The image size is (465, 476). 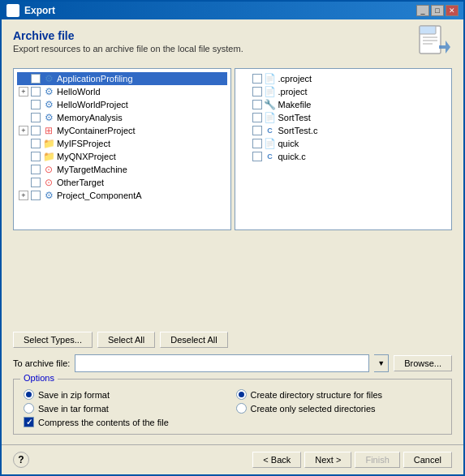 What do you see at coordinates (344, 118) in the screenshot?
I see `tree-item-sorttest: 📄 SortTest` at bounding box center [344, 118].